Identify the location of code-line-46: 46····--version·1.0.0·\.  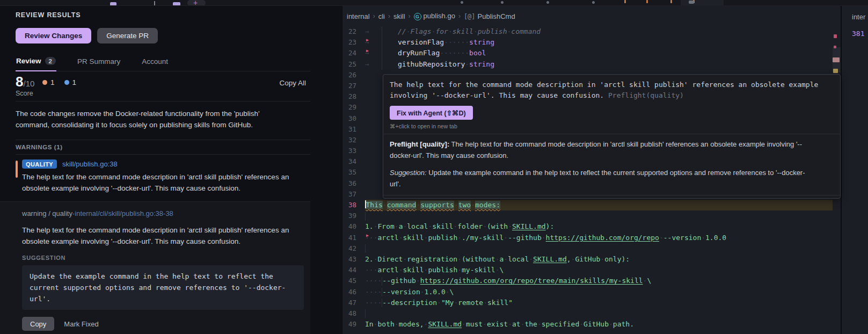
(587, 292).